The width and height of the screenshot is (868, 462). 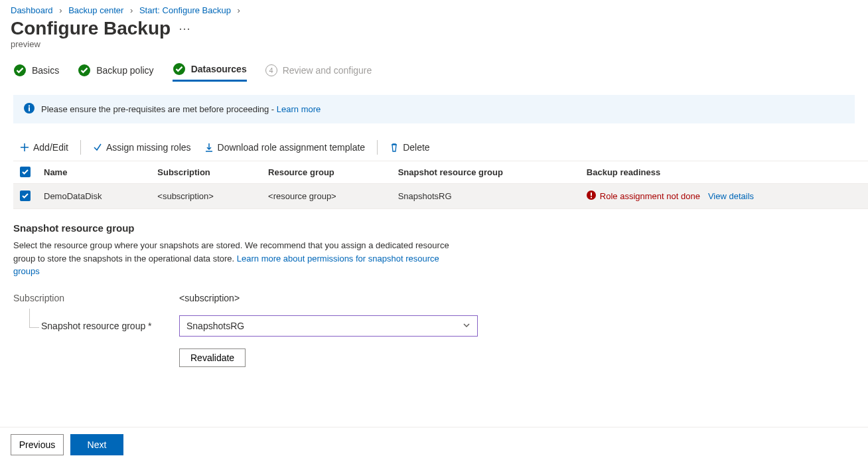 What do you see at coordinates (96, 298) in the screenshot?
I see `subscription-label: Subscription` at bounding box center [96, 298].